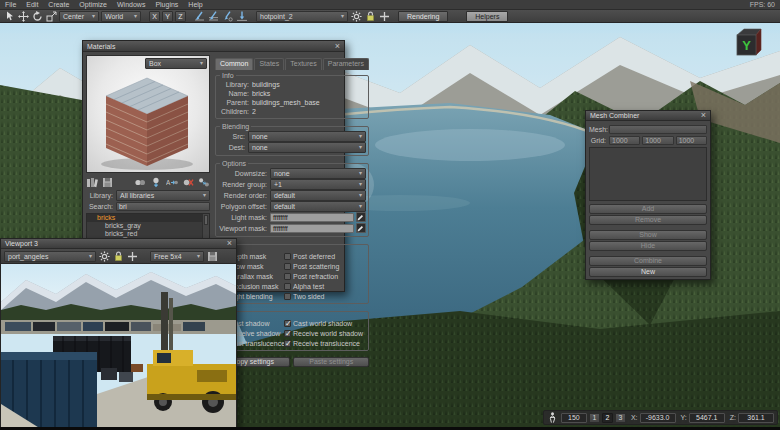 Image resolution: width=780 pixels, height=430 pixels. Describe the element at coordinates (648, 246) in the screenshot. I see `hide-button: Hide` at that location.